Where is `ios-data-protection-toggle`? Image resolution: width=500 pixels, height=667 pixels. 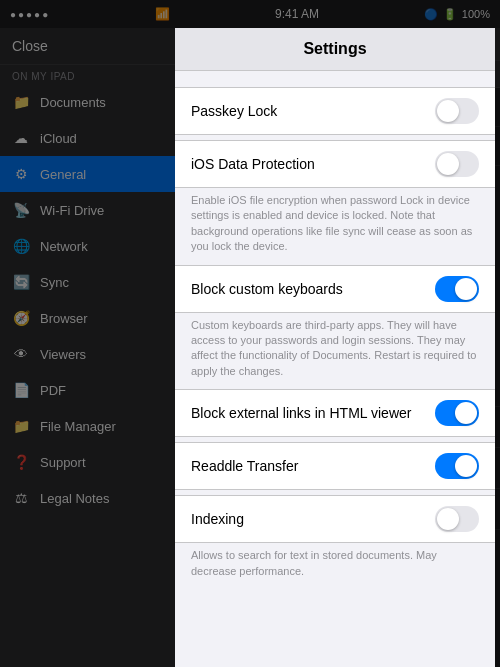 ios-data-protection-toggle is located at coordinates (457, 164).